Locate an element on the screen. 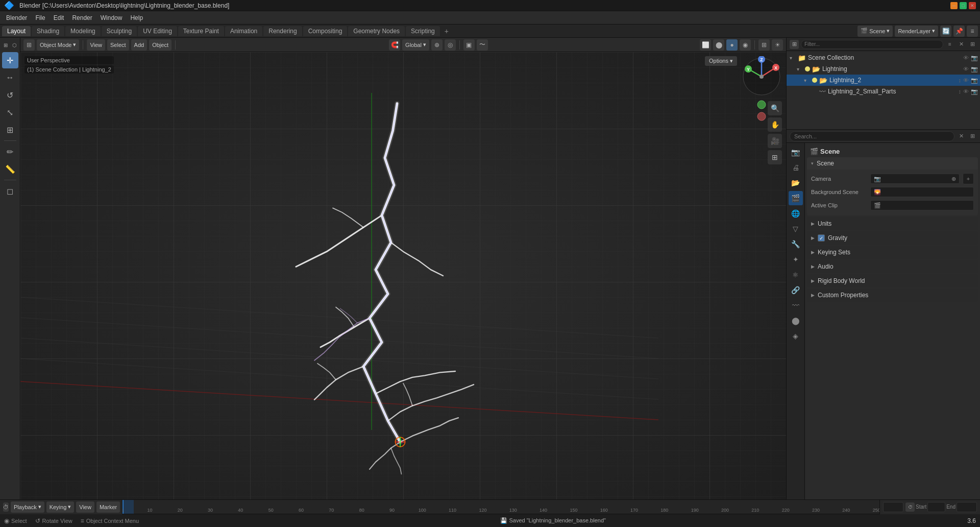  object-mode-button: Object Mode ▾ is located at coordinates (58, 45).